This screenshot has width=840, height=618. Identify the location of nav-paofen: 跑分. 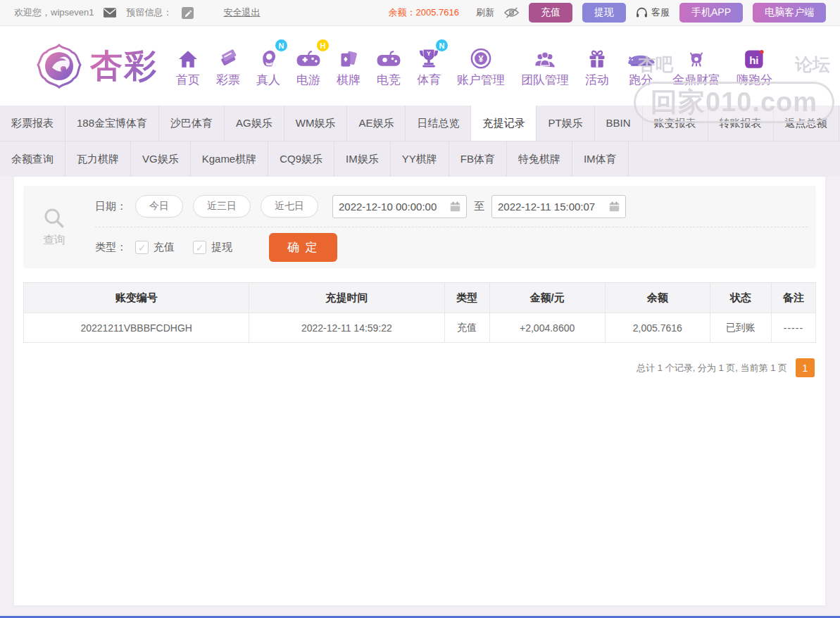
(641, 66).